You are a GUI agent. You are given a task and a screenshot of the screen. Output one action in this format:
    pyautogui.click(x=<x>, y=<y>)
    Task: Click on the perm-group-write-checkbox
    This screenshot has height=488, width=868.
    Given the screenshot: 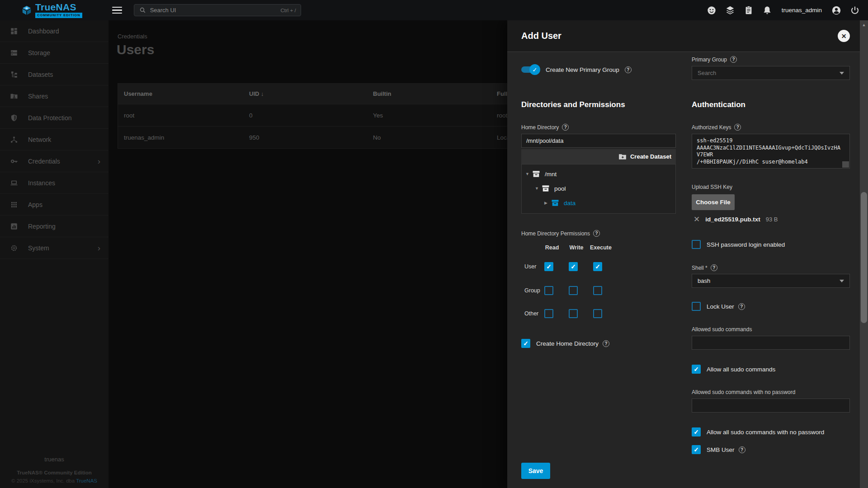 What is the action you would take?
    pyautogui.click(x=573, y=291)
    